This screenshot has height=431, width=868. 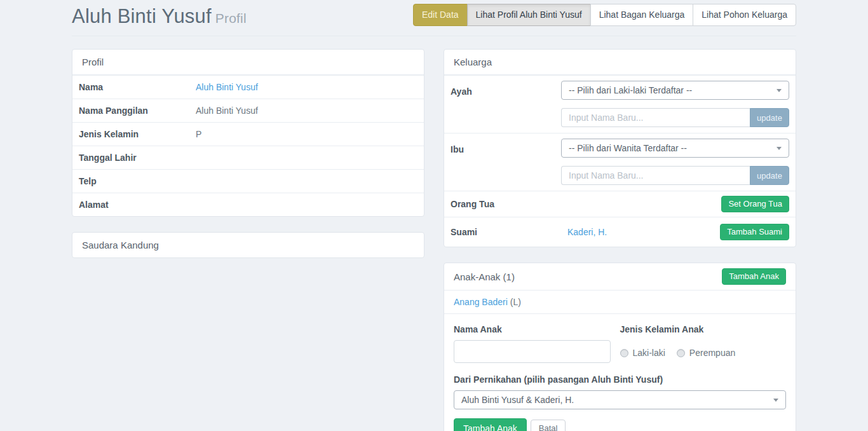 I want to click on ibu-row: Ibu -- Pilih dari Wanita Terdaftar -- up…, so click(x=620, y=161).